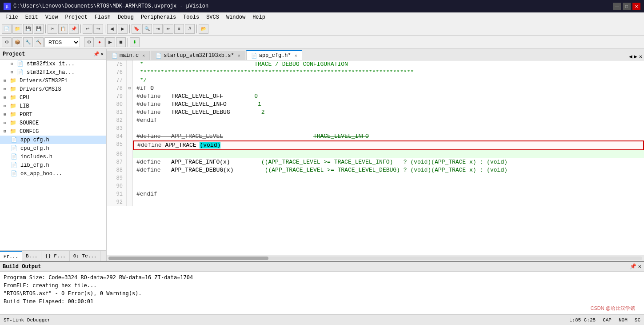  What do you see at coordinates (204, 29) in the screenshot?
I see `open-project-button: 📂` at bounding box center [204, 29].